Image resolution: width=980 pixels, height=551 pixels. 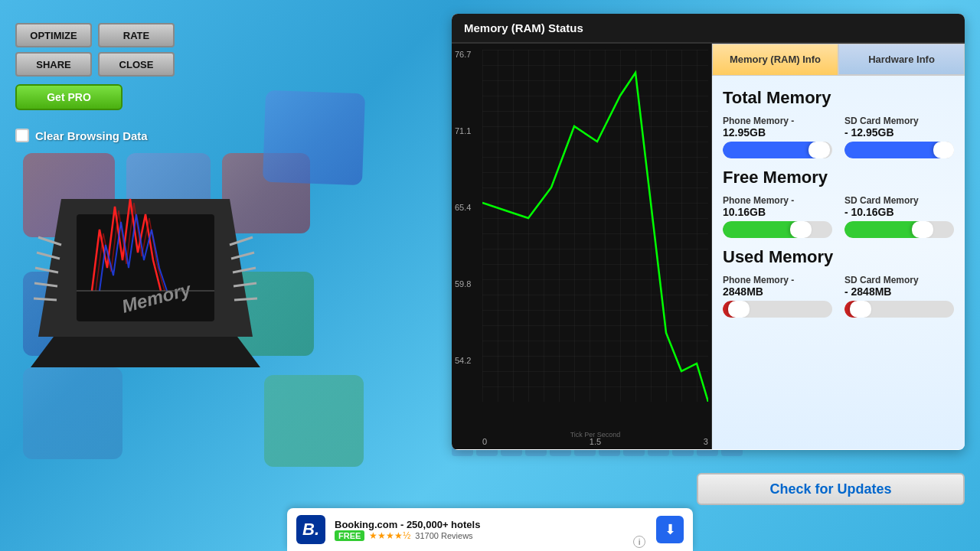 What do you see at coordinates (801, 230) in the screenshot?
I see `free-phone-bar-knob` at bounding box center [801, 230].